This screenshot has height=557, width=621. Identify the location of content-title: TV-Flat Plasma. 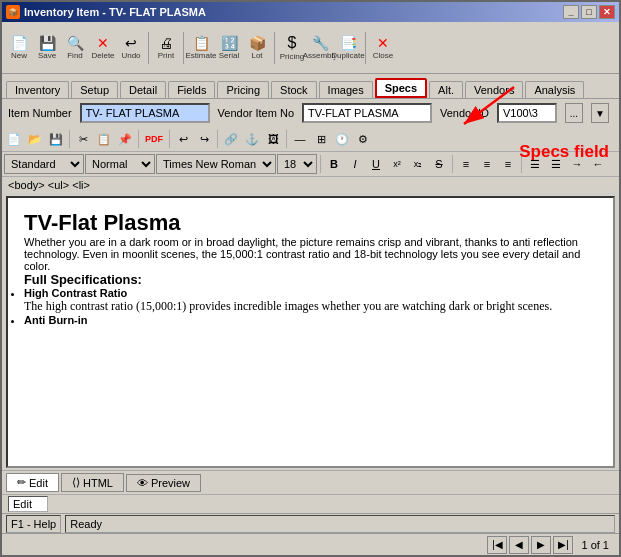
(310, 223).